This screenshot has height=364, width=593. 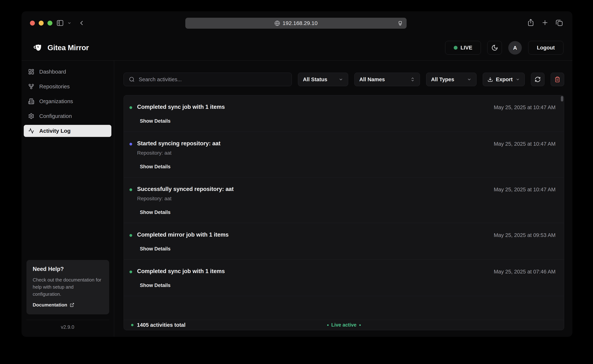 What do you see at coordinates (495, 48) in the screenshot?
I see `moon-icon` at bounding box center [495, 48].